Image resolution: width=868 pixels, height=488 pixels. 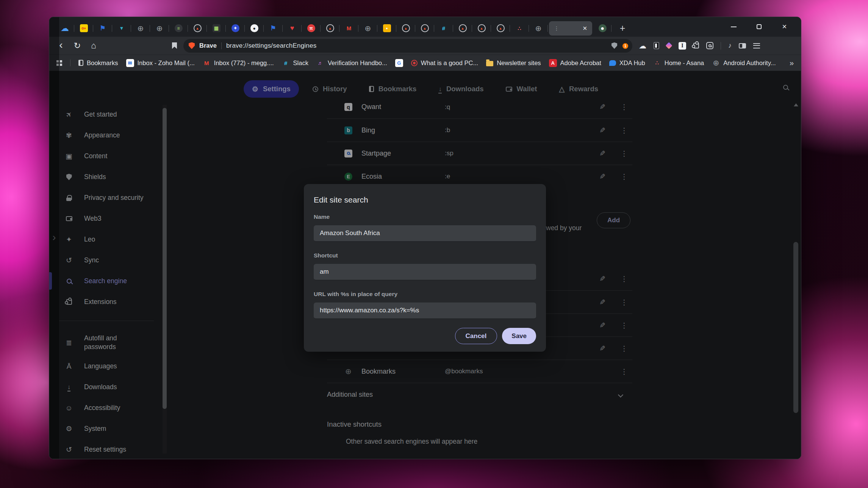 I want to click on pinned-tab-sheet: ▦, so click(x=216, y=28).